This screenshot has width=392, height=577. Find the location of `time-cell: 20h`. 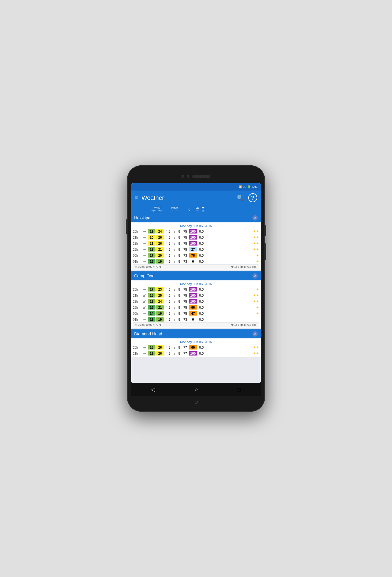

time-cell: 20h is located at coordinates (137, 231).